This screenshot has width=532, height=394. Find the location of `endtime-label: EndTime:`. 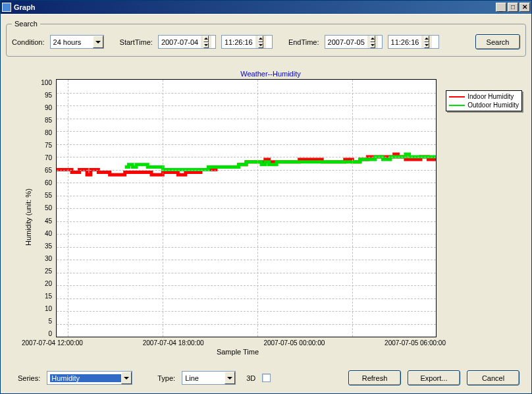

endtime-label: EndTime: is located at coordinates (304, 42).